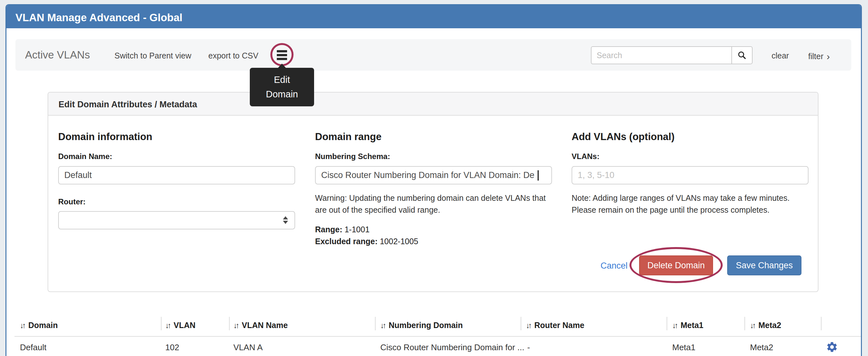  What do you see at coordinates (233, 56) in the screenshot?
I see `export-to-csv-link: export to CSV` at bounding box center [233, 56].